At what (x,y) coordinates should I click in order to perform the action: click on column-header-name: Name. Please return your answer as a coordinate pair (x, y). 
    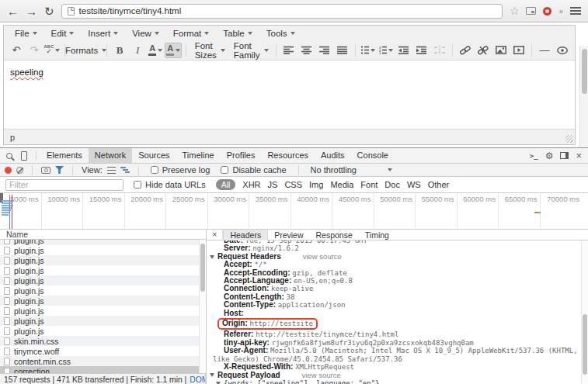
    Looking at the image, I should click on (103, 234).